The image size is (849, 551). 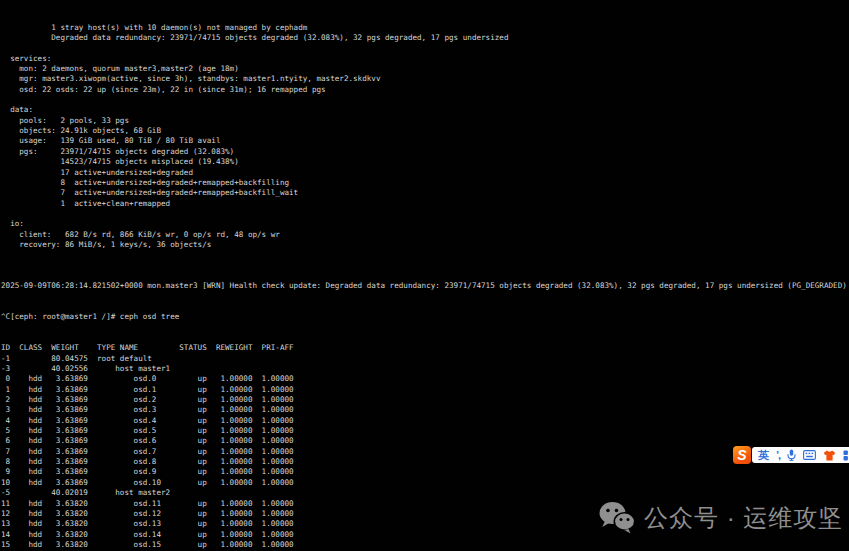 I want to click on wechat-watermark: 公众号 · 运维攻坚, so click(x=721, y=518).